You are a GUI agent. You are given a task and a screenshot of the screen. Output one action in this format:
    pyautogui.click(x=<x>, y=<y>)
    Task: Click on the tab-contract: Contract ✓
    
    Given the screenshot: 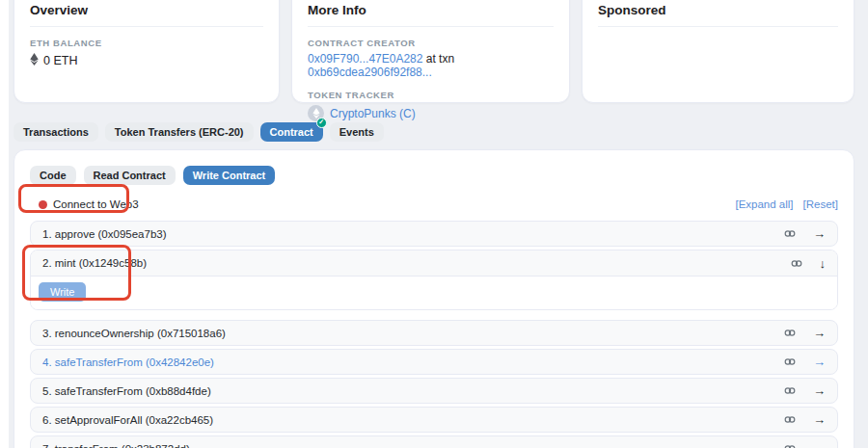 What is the action you would take?
    pyautogui.click(x=291, y=132)
    